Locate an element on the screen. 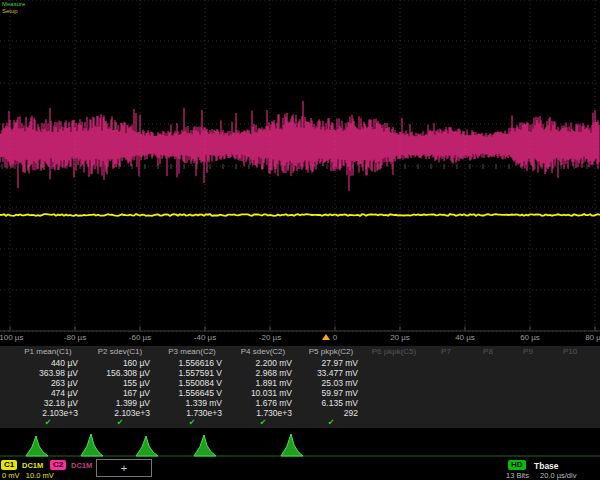  param-value-cell: 6.135 mV is located at coordinates (331, 403).